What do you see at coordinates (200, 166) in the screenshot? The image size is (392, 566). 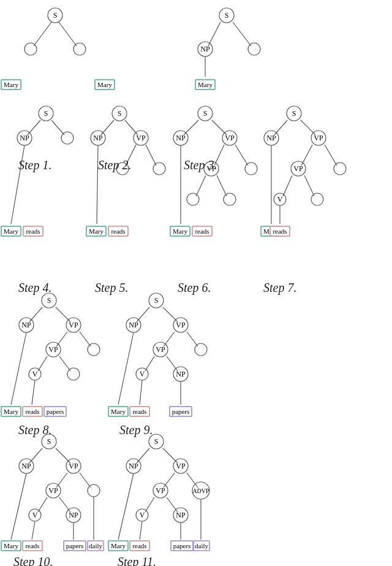 I see `step-3-label: Step 3.` at bounding box center [200, 166].